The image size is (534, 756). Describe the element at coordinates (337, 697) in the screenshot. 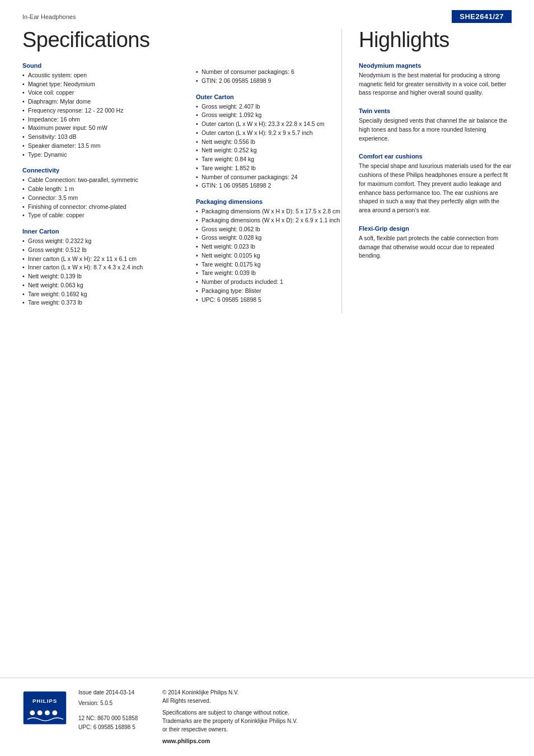

I see `footer-copyright: © 2014 Koninklijke Philips N.V.All Right…` at that location.